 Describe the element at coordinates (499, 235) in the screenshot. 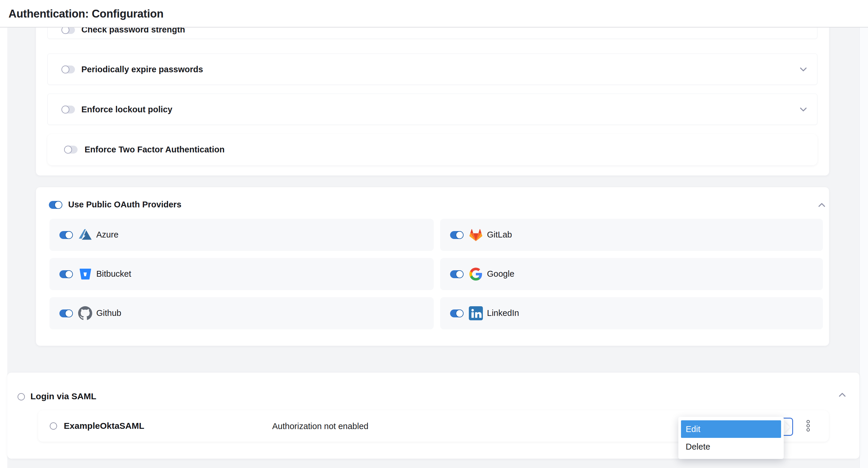

I see `provider-label: GitLab` at that location.